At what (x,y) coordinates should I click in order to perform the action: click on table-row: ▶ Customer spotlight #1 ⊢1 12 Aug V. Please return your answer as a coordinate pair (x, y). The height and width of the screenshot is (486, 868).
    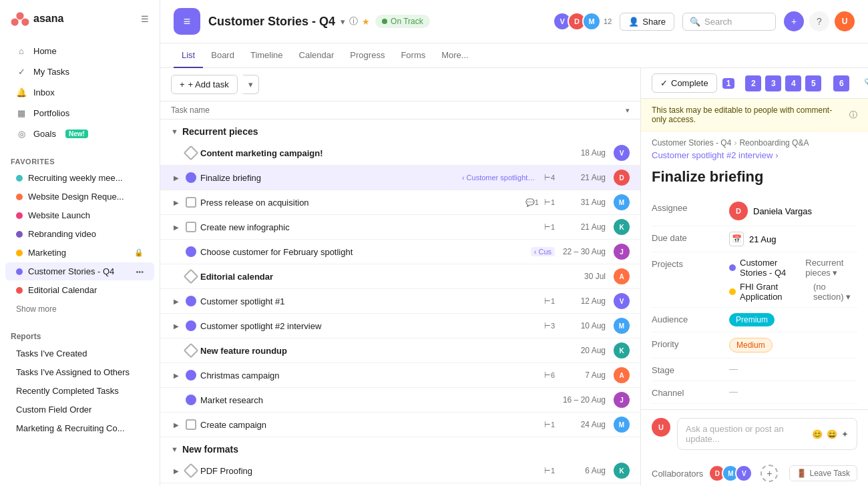
    Looking at the image, I should click on (401, 302).